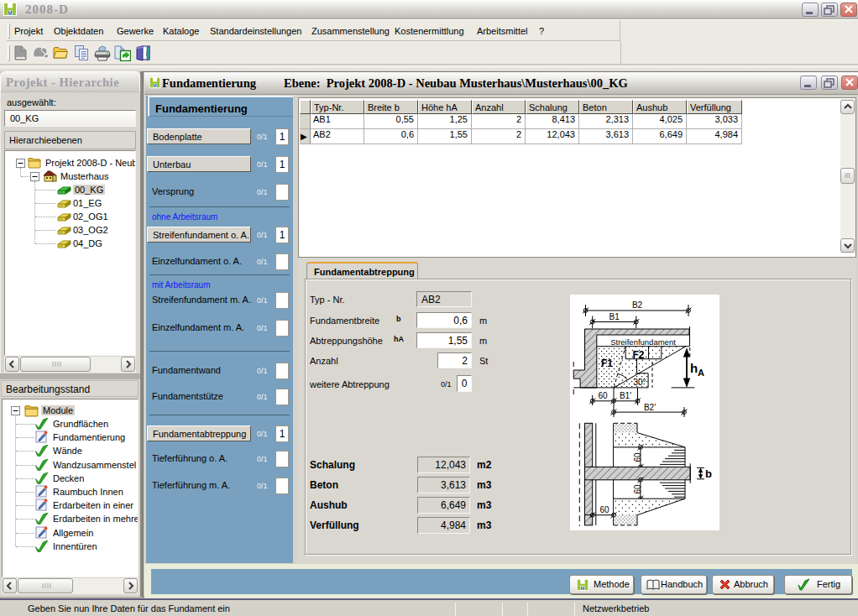 Image resolution: width=858 pixels, height=616 pixels. I want to click on svg-text: B1', so click(625, 396).